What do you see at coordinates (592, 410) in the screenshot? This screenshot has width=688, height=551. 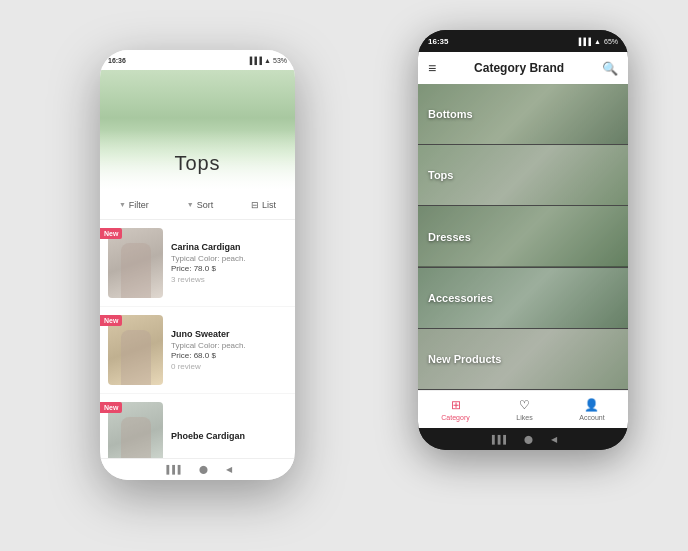 I see `nav-account: 👤 Account` at bounding box center [592, 410].